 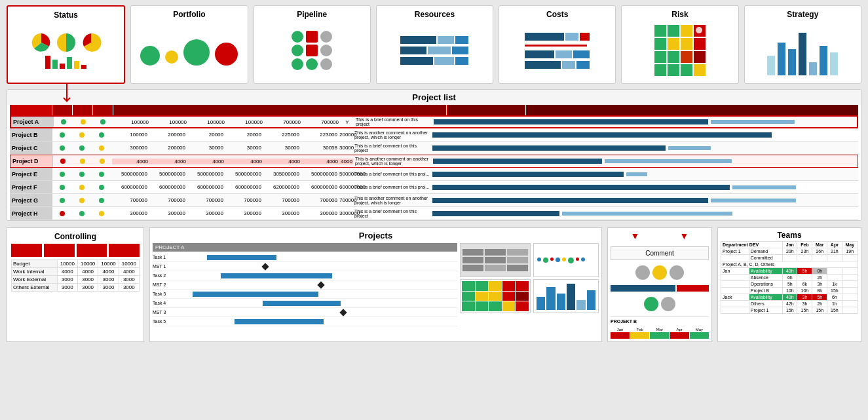 What do you see at coordinates (660, 284) in the screenshot?
I see `comment-card: ▼ ▼ Comment PROJEKT B Jan Feb` at bounding box center [660, 284].